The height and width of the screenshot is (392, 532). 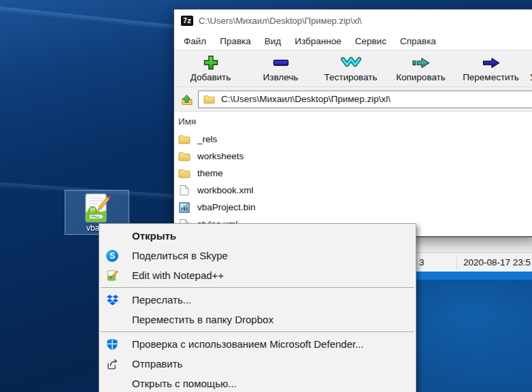 What do you see at coordinates (186, 99) in the screenshot?
I see `folder-up-icon` at bounding box center [186, 99].